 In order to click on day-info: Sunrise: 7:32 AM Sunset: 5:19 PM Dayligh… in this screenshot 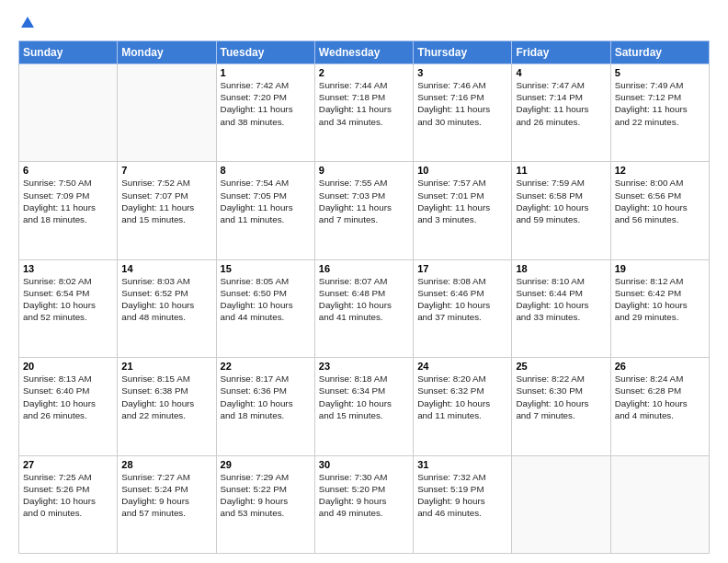, I will do `click(462, 495)`.